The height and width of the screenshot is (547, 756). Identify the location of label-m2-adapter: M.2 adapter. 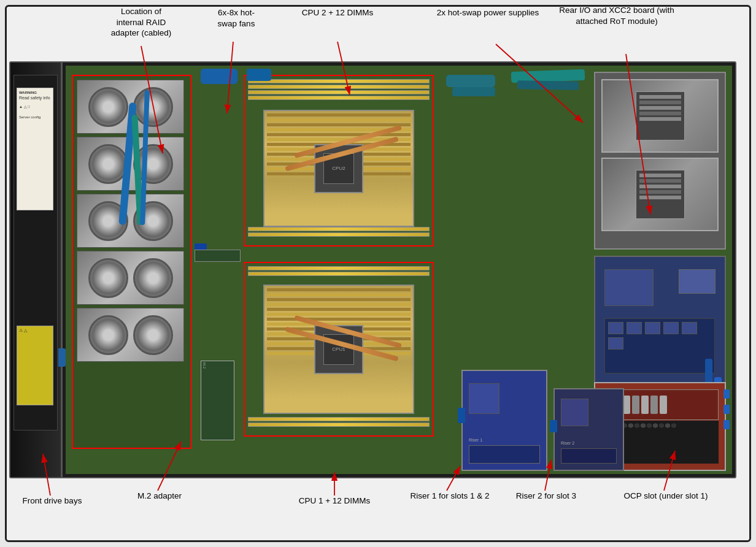
(160, 496).